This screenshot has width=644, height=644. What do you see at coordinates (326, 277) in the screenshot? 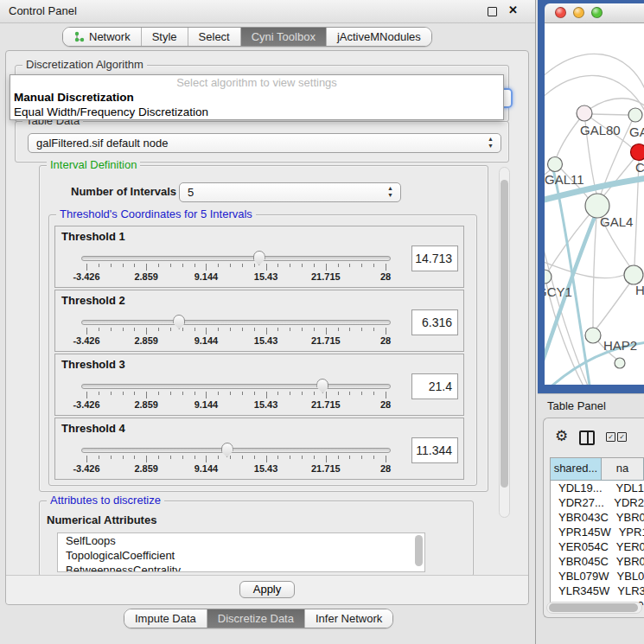
I see `tick-label: 21.715` at bounding box center [326, 277].